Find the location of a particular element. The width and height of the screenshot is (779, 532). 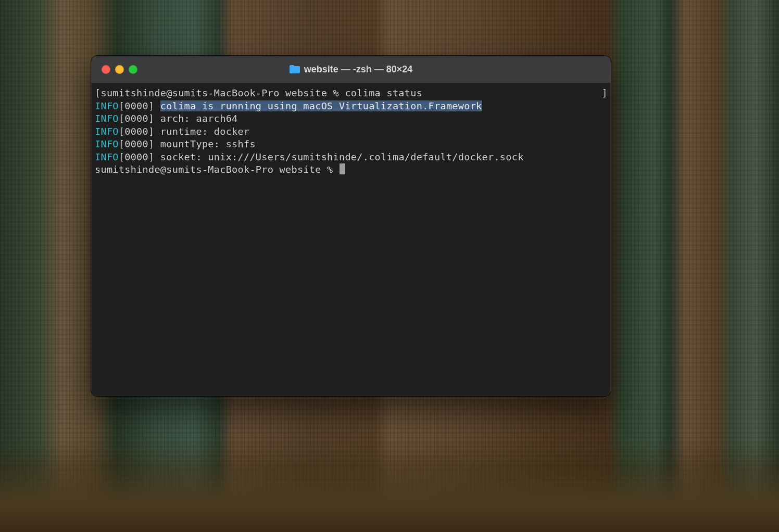

prompt-open-bracket: [ is located at coordinates (98, 93).